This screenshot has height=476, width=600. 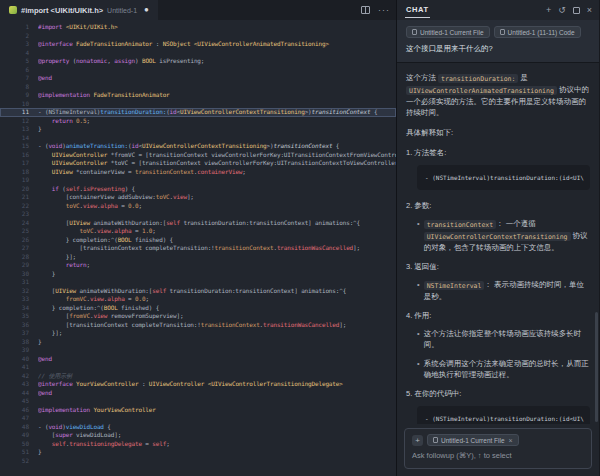 What do you see at coordinates (198, 44) in the screenshot?
I see `code-line: 3@interface FadeTransitionAnimator : NSO…` at bounding box center [198, 44].